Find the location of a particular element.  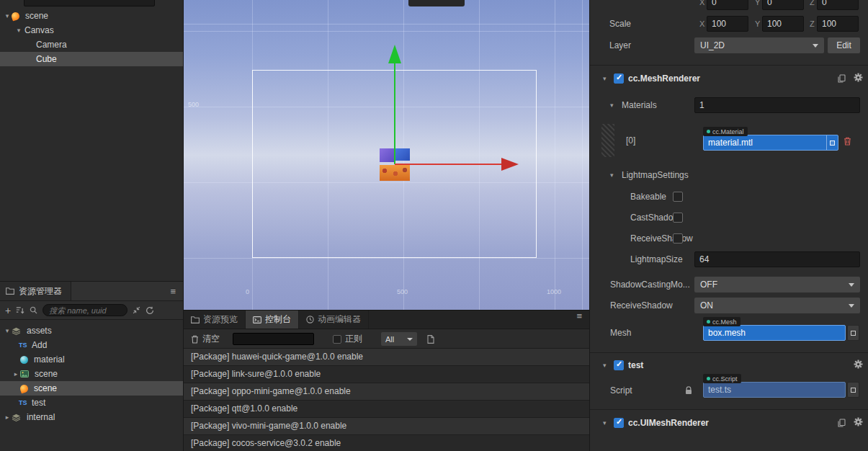

tab-asset-preview: 资源预览 is located at coordinates (215, 320).